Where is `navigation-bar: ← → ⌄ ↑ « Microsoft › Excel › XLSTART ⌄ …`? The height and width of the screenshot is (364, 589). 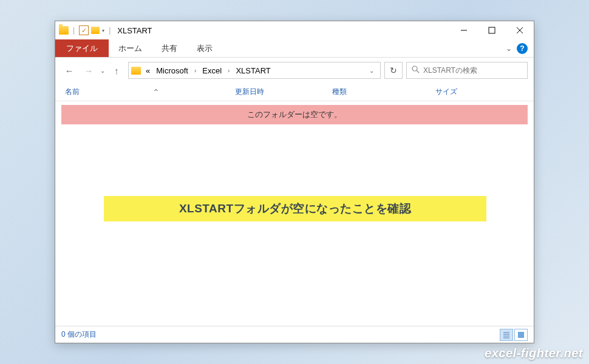
navigation-bar: ← → ⌄ ↑ « Microsoft › Excel › XLSTART ⌄ … is located at coordinates (294, 70).